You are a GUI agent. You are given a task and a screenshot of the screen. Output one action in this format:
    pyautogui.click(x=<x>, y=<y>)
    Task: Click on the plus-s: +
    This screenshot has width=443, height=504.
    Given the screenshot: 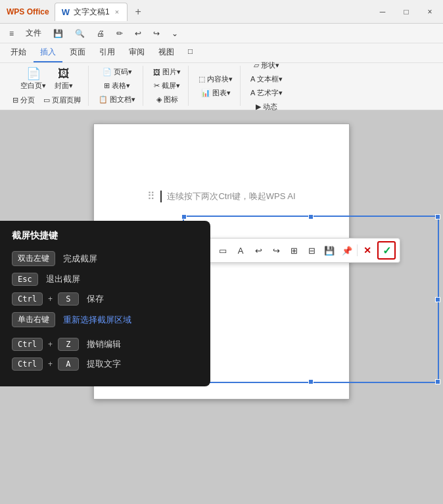 What is the action you would take?
    pyautogui.click(x=50, y=299)
    